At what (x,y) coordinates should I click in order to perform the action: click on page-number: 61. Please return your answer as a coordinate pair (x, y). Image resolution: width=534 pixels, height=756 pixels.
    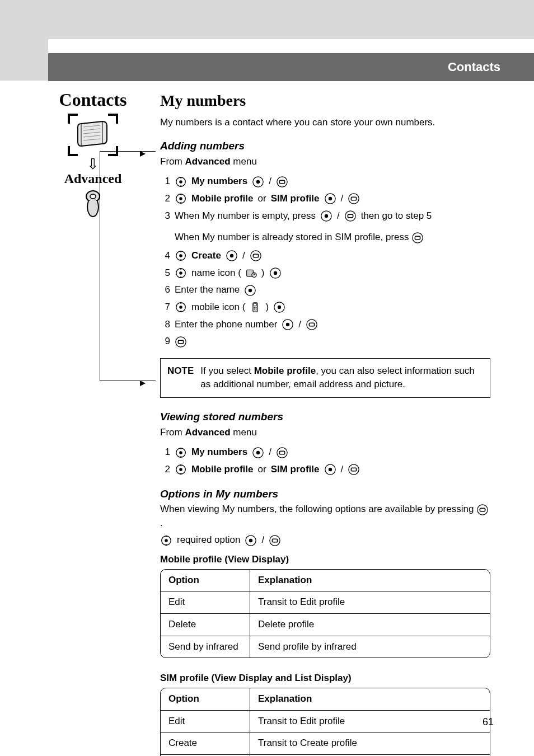
    Looking at the image, I should click on (488, 722).